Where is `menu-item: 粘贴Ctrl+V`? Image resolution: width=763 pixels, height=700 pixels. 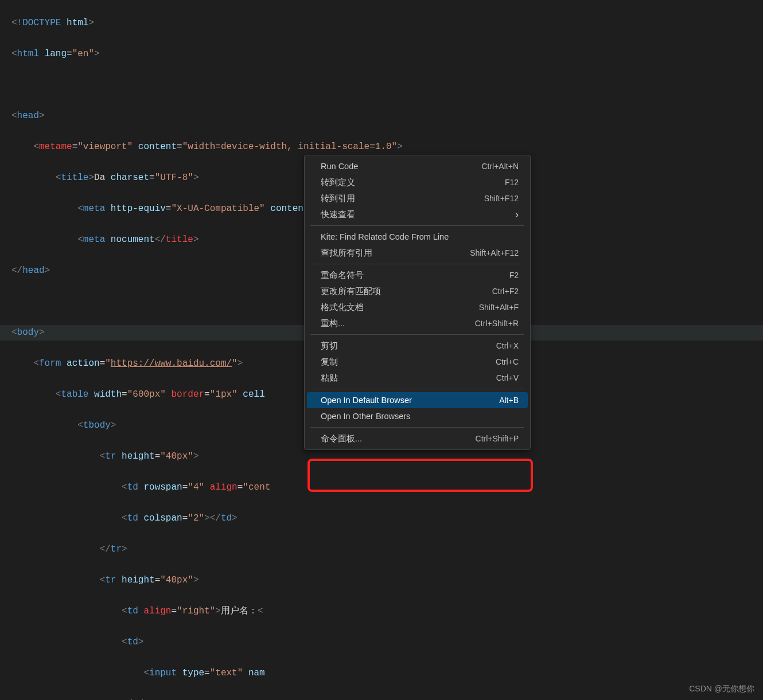
menu-item: 粘贴Ctrl+V is located at coordinates (418, 378).